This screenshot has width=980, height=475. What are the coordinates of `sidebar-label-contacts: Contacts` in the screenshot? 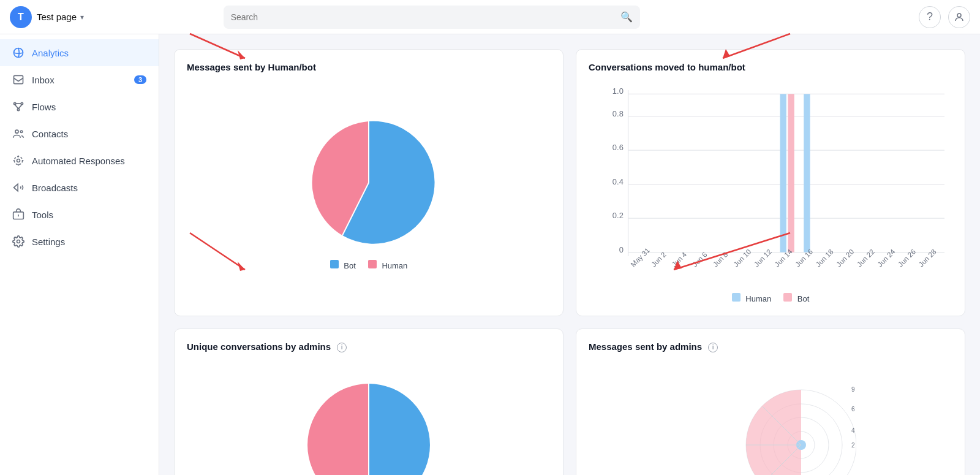 It's located at (50, 134).